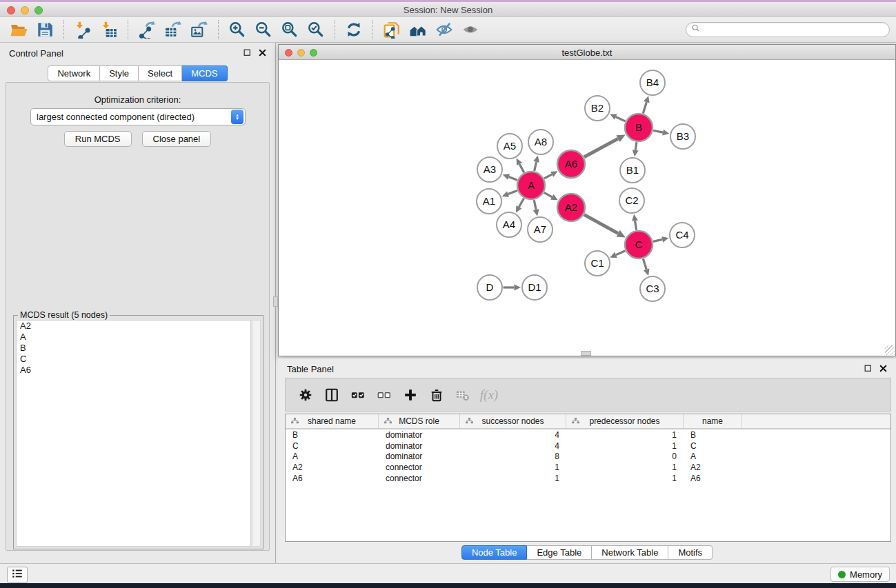  What do you see at coordinates (521, 203) in the screenshot?
I see `edge-A-A4` at bounding box center [521, 203].